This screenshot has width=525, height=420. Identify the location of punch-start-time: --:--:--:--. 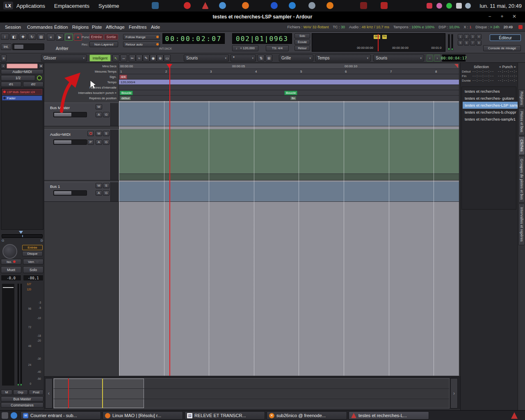
(509, 71).